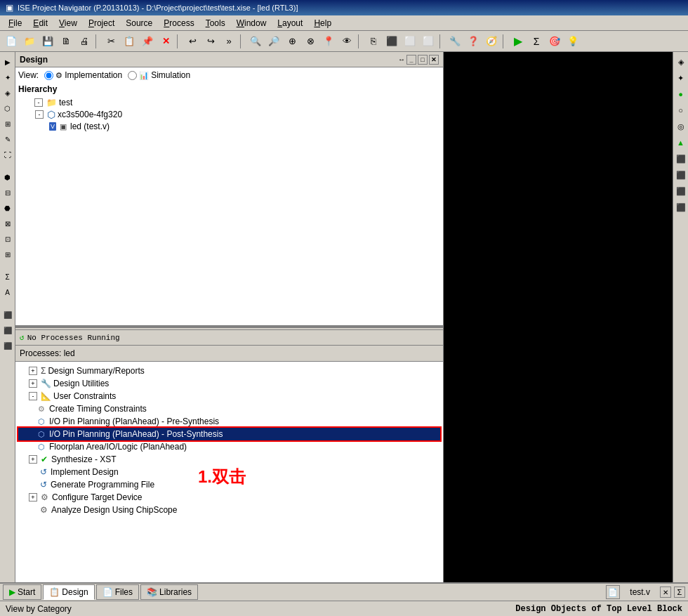 The height and width of the screenshot is (616, 688). What do you see at coordinates (15, 23) in the screenshot?
I see `menu-file: File` at bounding box center [15, 23].